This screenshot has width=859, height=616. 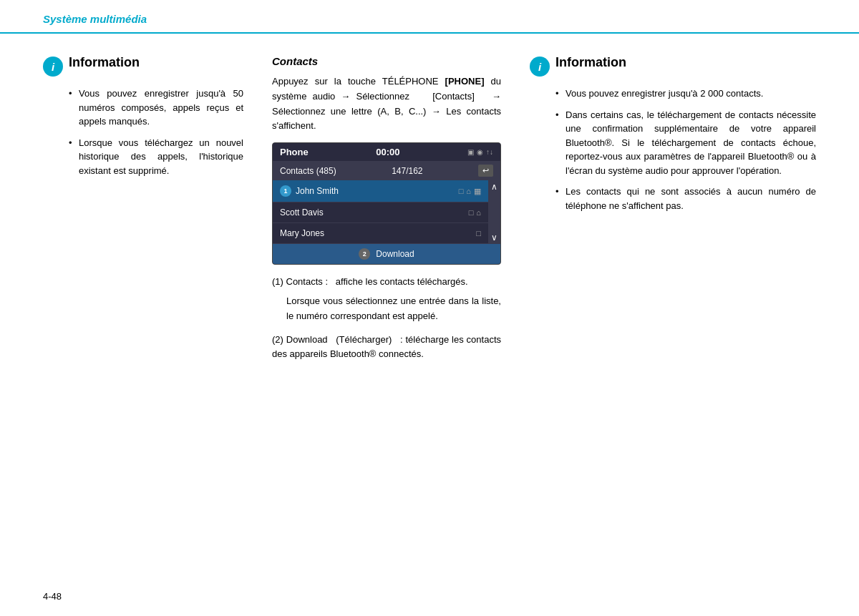 What do you see at coordinates (387, 318) in the screenshot?
I see `contacts-explanations: (1) Contacts : affiche les contacts télé…` at bounding box center [387, 318].